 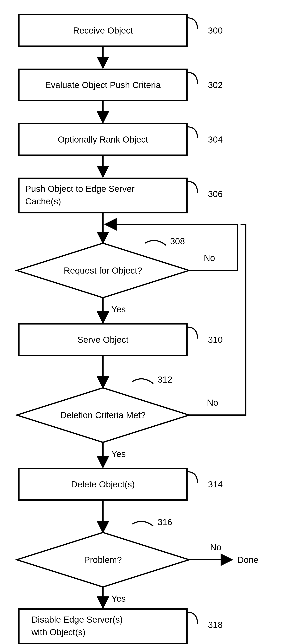 What do you see at coordinates (121, 340) in the screenshot?
I see `node-serve-object: Serve Object 310` at bounding box center [121, 340].